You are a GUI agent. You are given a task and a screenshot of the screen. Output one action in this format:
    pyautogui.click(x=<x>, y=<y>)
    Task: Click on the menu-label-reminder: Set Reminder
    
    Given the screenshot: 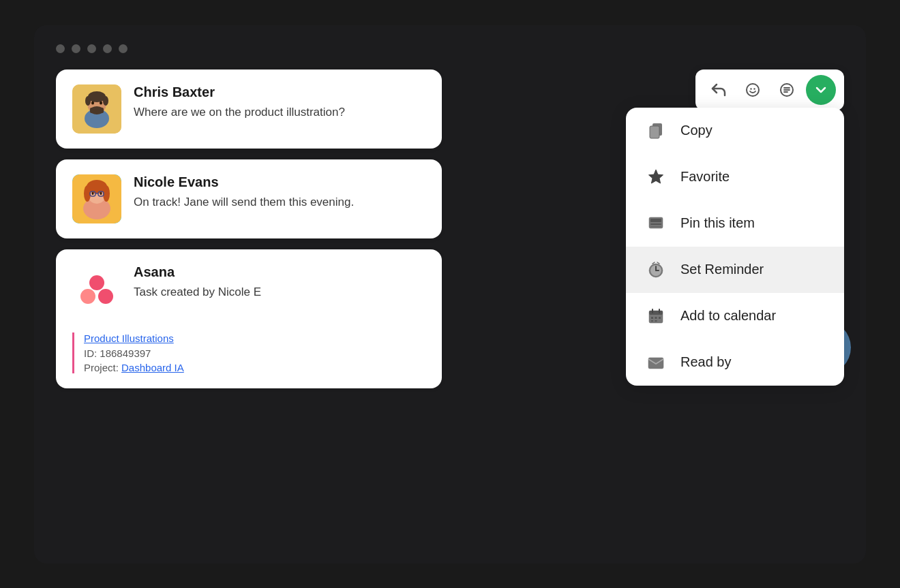 What is the action you would take?
    pyautogui.click(x=722, y=270)
    